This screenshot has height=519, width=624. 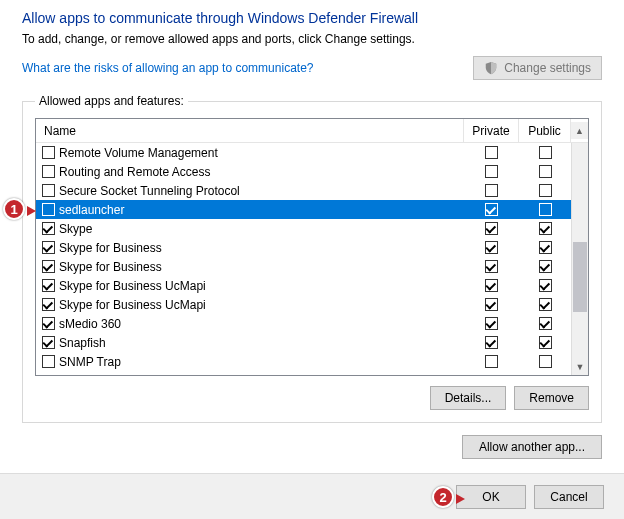 What do you see at coordinates (150, 191) in the screenshot?
I see `app-name-label: Secure Socket Tunneling Protocol` at bounding box center [150, 191].